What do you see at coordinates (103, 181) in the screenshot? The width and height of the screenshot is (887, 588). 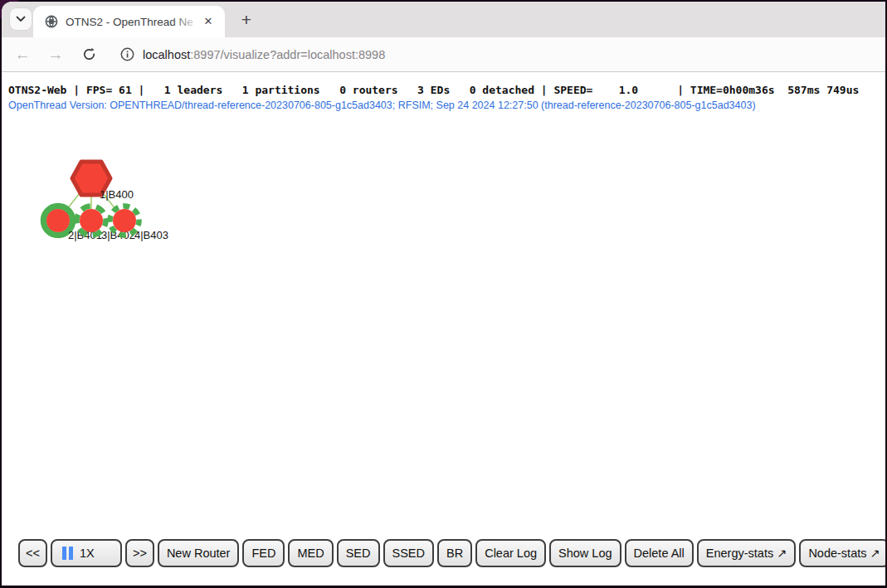 I see `leader-node-1: 1|B400` at bounding box center [103, 181].